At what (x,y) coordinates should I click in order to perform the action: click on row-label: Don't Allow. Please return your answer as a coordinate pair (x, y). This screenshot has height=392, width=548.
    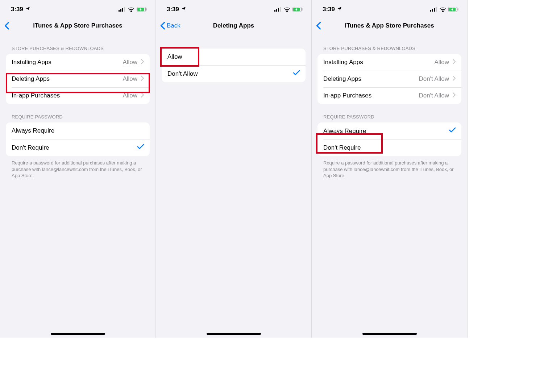
    Looking at the image, I should click on (183, 74).